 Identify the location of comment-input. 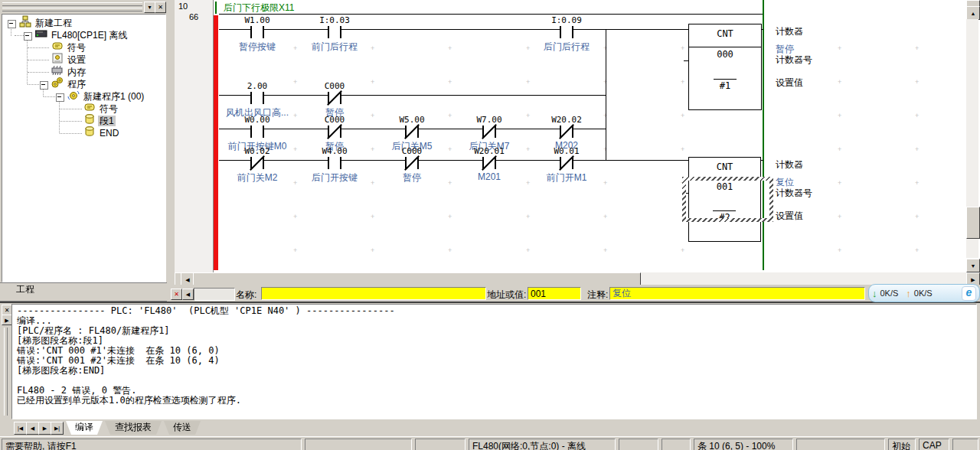
(737, 294).